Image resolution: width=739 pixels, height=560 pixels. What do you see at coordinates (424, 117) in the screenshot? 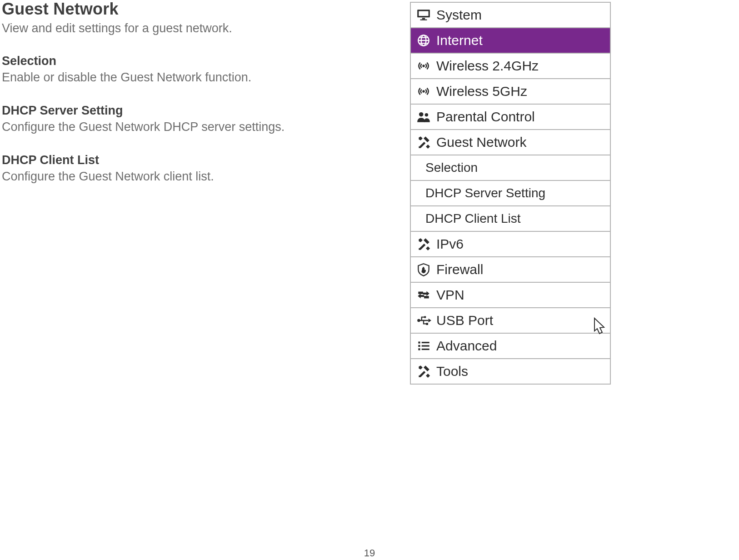
I see `users-icon` at bounding box center [424, 117].